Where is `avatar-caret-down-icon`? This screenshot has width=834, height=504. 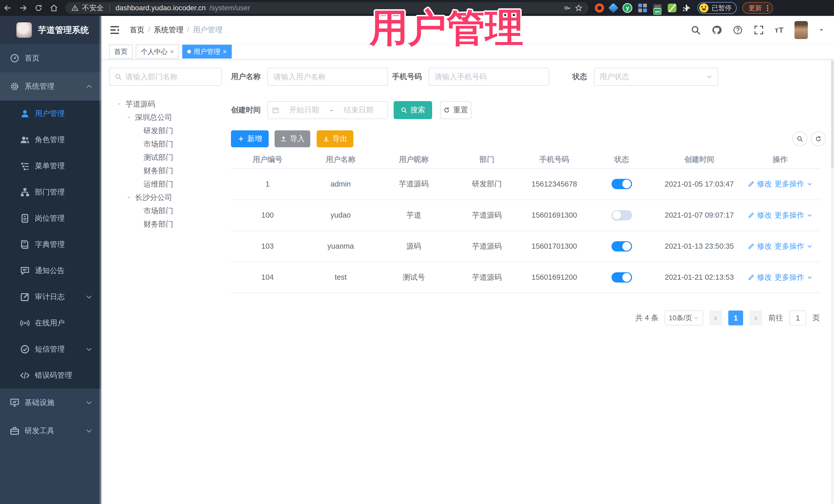 avatar-caret-down-icon is located at coordinates (821, 30).